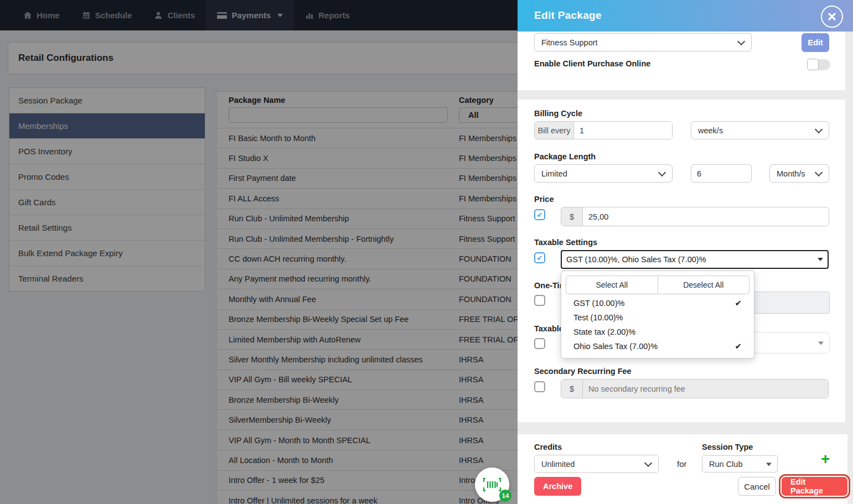 This screenshot has width=853, height=504. I want to click on billing-unit-select: week/s, so click(760, 131).